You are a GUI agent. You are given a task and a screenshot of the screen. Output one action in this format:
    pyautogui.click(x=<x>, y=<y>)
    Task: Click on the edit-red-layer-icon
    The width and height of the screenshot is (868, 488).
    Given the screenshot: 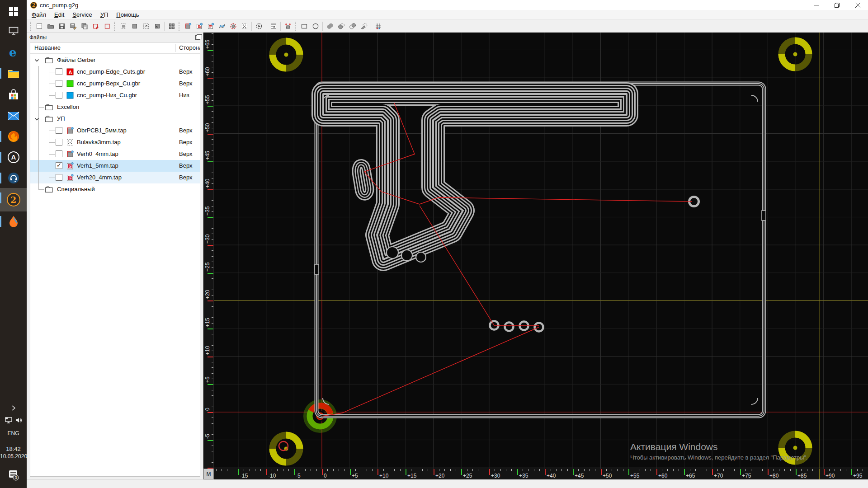 What is the action you would take?
    pyautogui.click(x=96, y=26)
    